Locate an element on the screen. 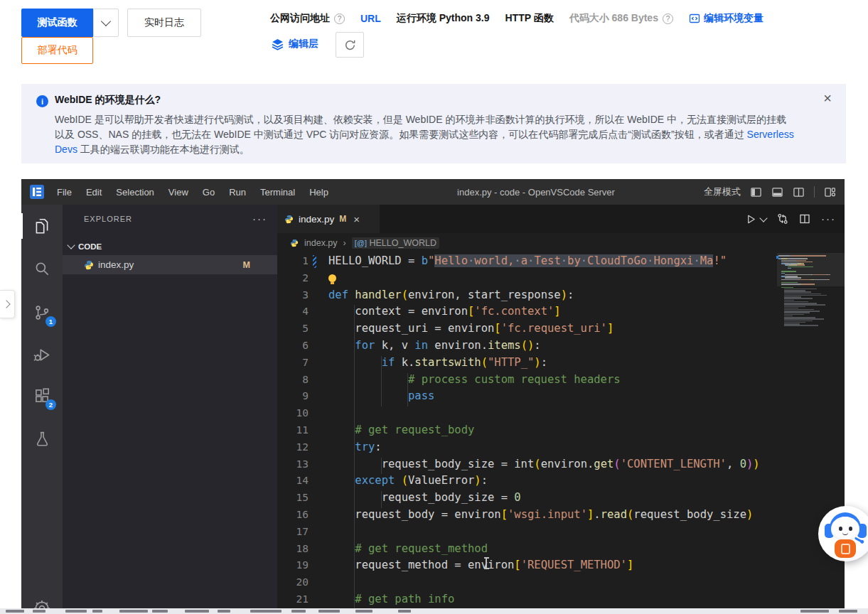 The image size is (868, 614). activity-testing is located at coordinates (42, 438).